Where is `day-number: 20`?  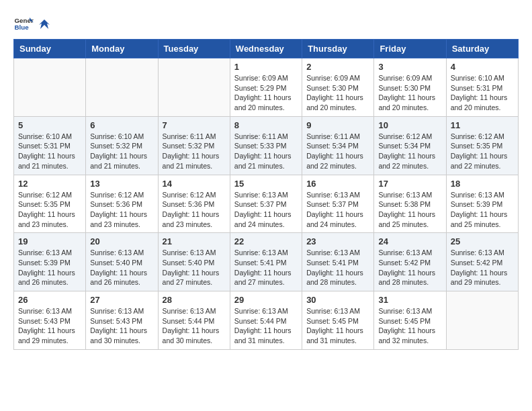
day-number: 20 is located at coordinates (122, 242).